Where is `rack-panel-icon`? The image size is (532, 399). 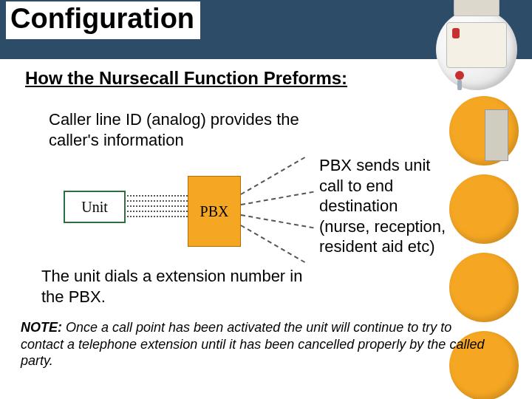 rack-panel-icon is located at coordinates (497, 135).